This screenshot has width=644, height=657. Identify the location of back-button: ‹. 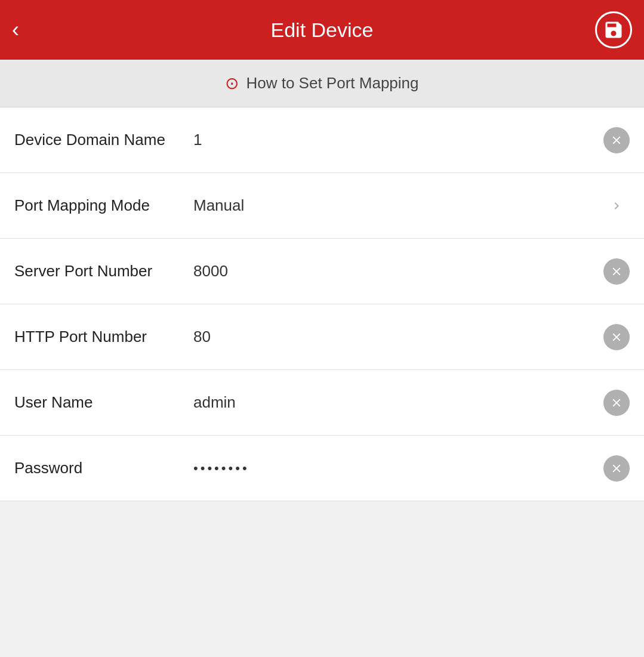
(16, 30).